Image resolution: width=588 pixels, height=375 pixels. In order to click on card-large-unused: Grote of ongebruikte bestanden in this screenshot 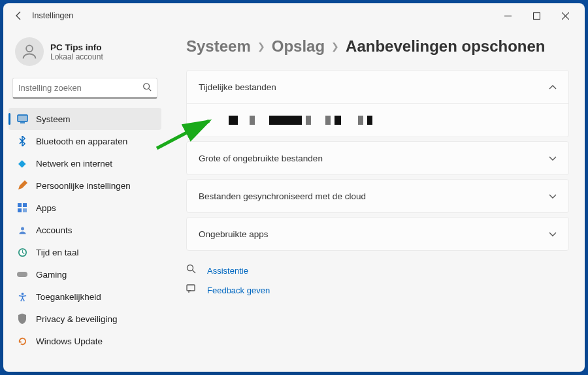, I will do `click(378, 158)`.